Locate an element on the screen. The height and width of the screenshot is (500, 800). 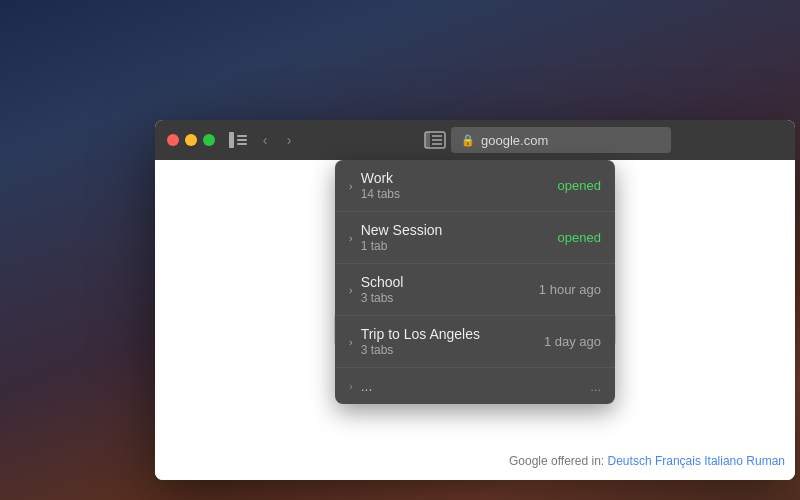
address-bar: 🔒 google.com is located at coordinates (561, 140).